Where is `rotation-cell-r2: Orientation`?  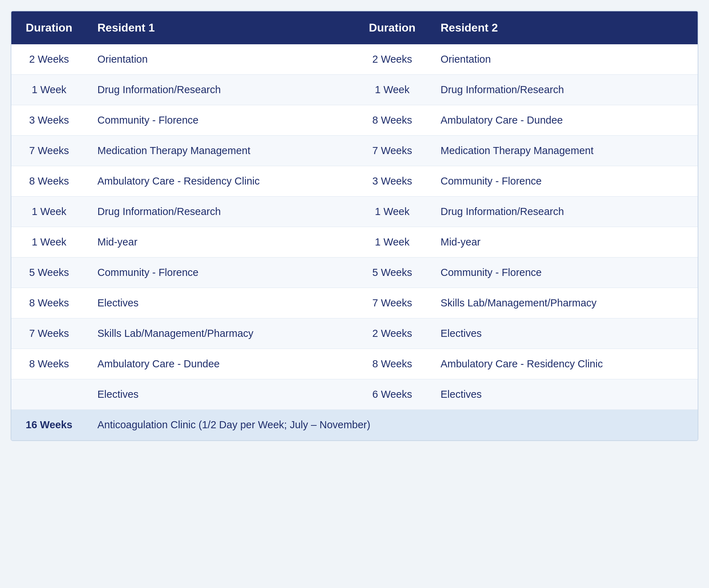
rotation-cell-r2: Orientation is located at coordinates (564, 60).